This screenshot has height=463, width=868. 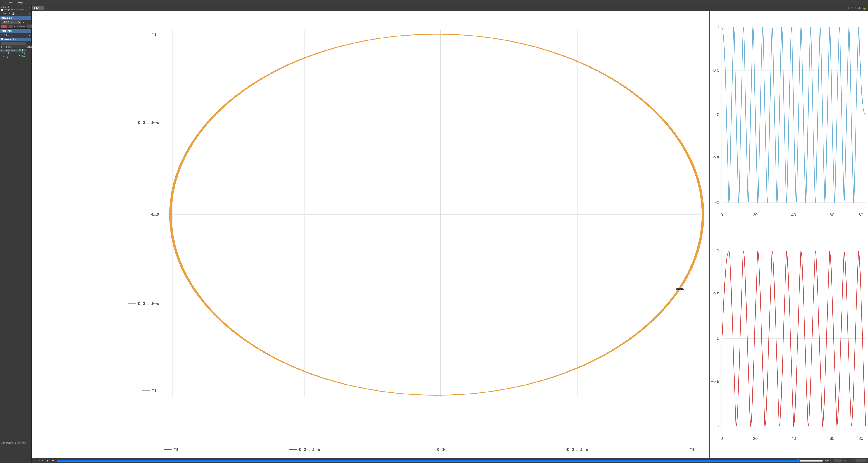 I want to click on csv-exporter-label: CSV Exporter, so click(x=8, y=35).